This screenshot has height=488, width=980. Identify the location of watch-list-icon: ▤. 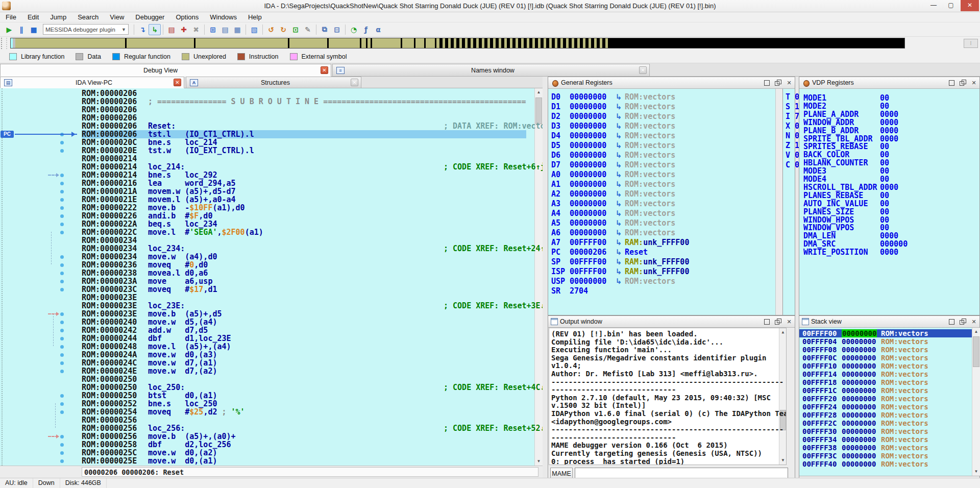
(225, 30).